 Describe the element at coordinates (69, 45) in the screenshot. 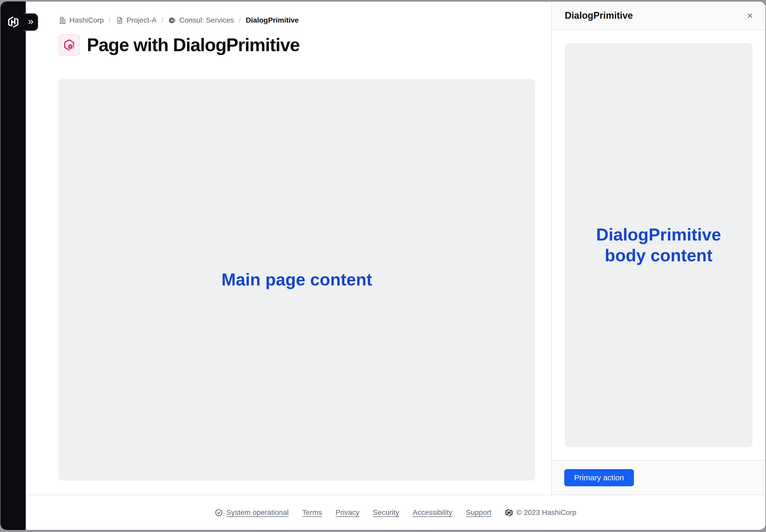

I see `hexagon-gear-icon` at that location.